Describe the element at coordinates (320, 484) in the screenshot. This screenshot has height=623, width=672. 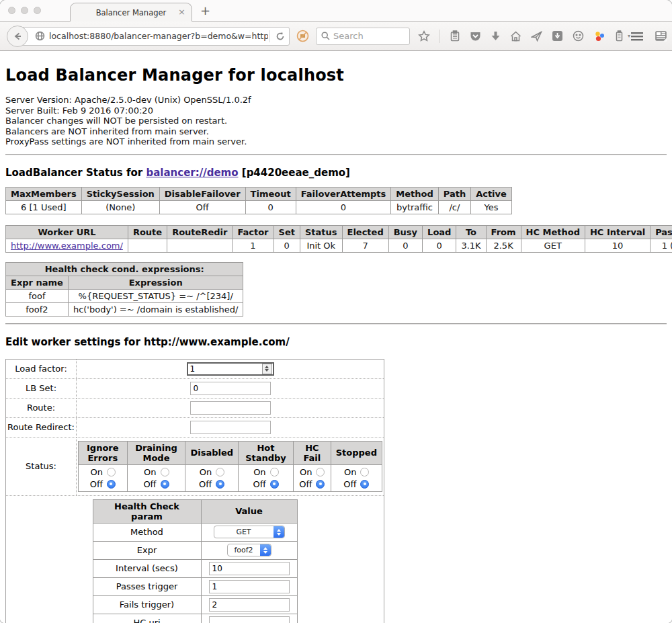
I see `radio-hc-fail-off` at that location.